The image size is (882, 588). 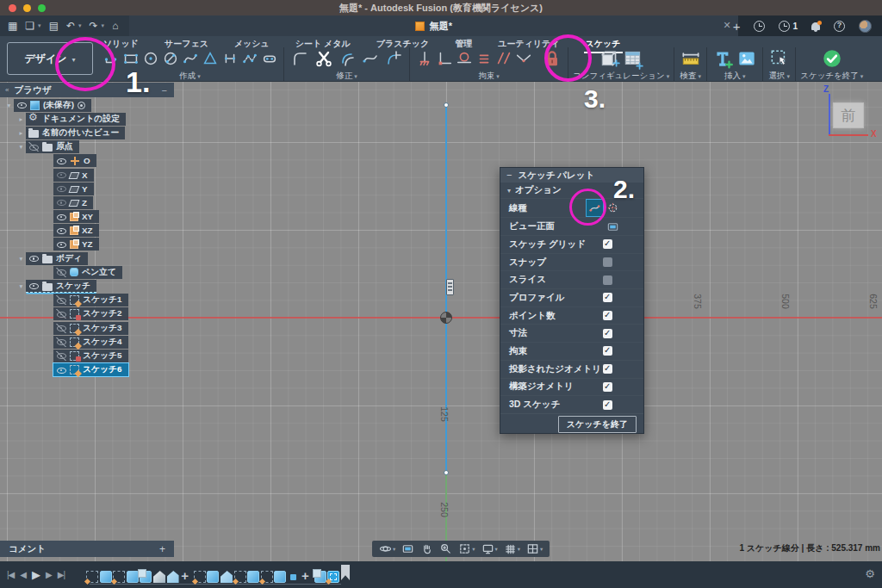 I want to click on constraints-group-label: 拘束, so click(x=488, y=76).